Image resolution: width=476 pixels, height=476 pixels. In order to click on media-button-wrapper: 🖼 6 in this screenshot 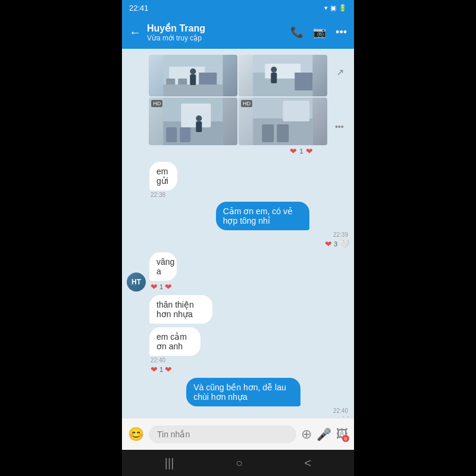, I will do `click(342, 434)`.